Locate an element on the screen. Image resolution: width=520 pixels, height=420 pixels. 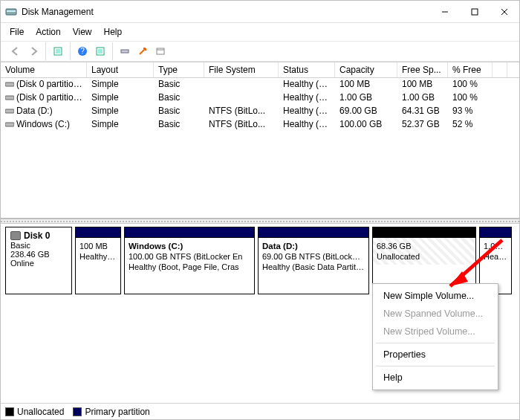
cell: Healthy (B... is located at coordinates (307, 112).